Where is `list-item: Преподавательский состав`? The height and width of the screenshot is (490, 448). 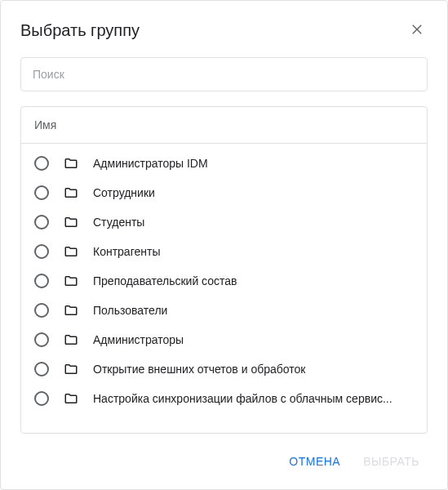
list-item: Преподавательский состав is located at coordinates (224, 281).